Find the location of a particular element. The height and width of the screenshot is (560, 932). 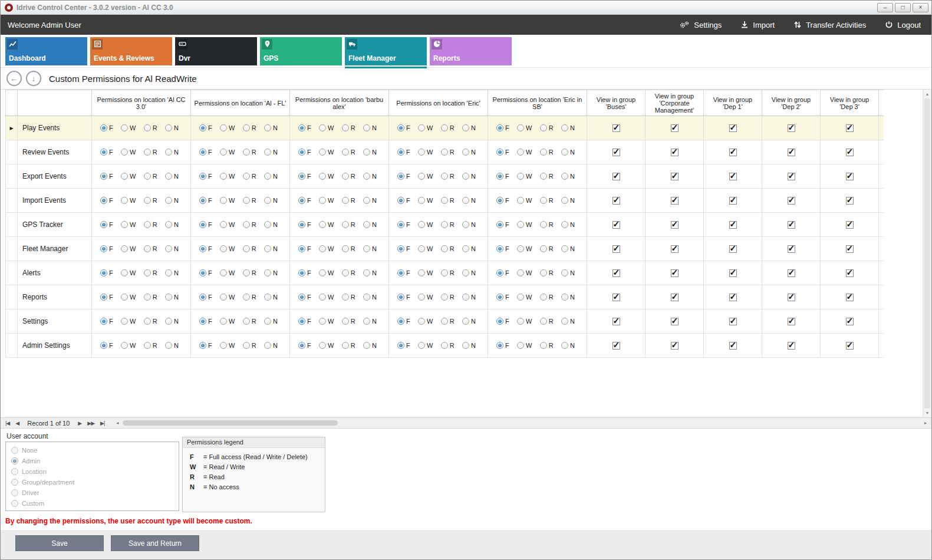

horizontal-scrollbar: ◂ ▸ is located at coordinates (521, 423).